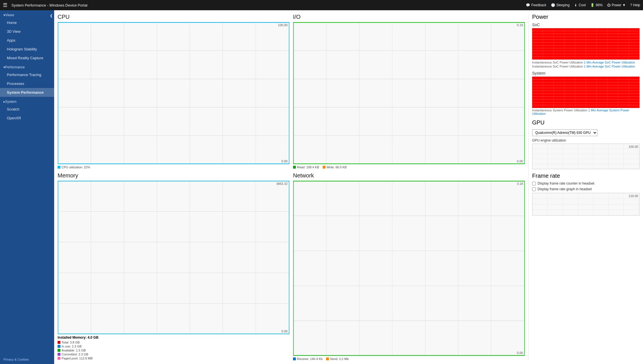 This screenshot has width=643, height=364. Describe the element at coordinates (174, 17) in the screenshot. I see `cpu-title: CPU` at that location.